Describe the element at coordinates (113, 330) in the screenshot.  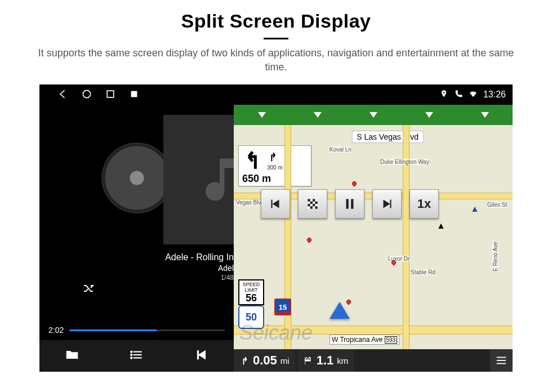
I see `seek-fill` at that location.